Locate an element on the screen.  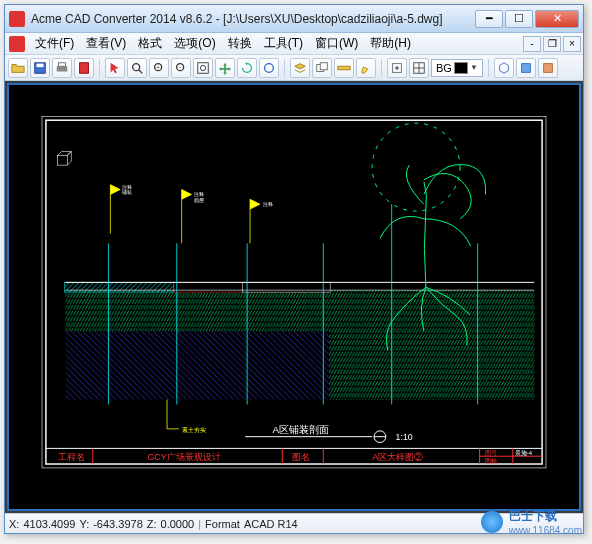
menu-tools: 工具(T) is located at coordinates (284, 44).